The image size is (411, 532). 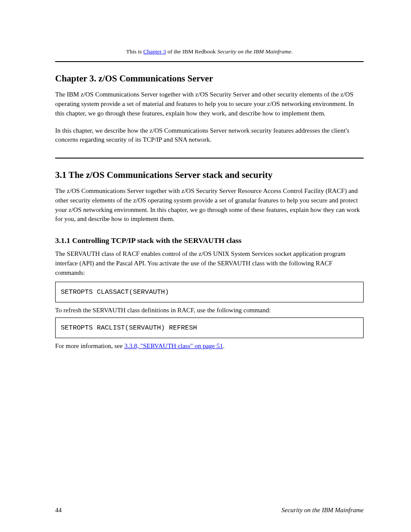 What do you see at coordinates (209, 136) in the screenshot?
I see `chapter-para-2: In this chapter, we describe how the z/O…` at bounding box center [209, 136].